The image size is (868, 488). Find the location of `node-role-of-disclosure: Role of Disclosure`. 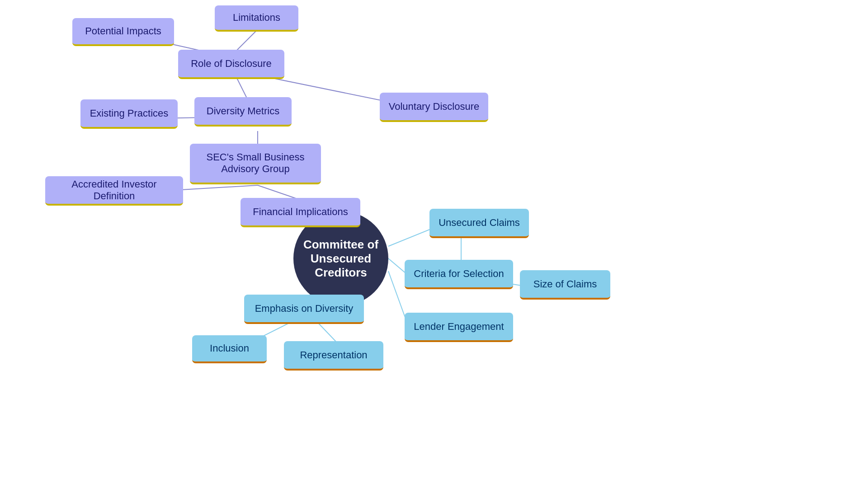

node-role-of-disclosure: Role of Disclosure is located at coordinates (231, 64).